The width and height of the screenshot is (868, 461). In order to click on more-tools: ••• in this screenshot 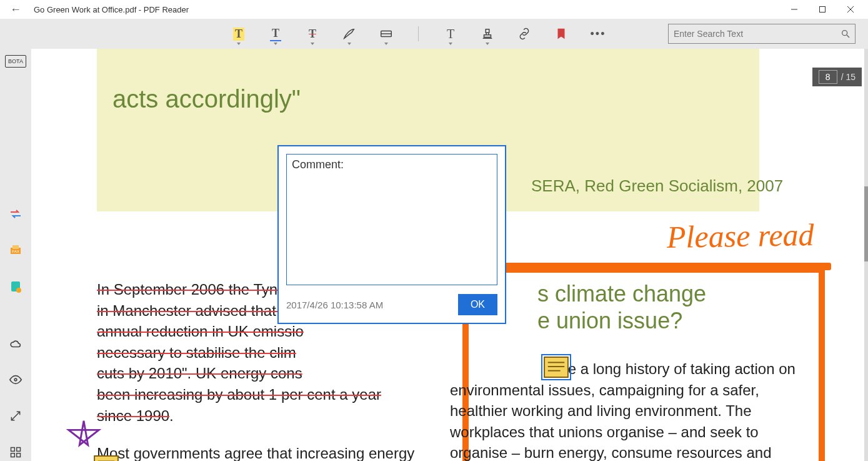, I will do `click(598, 34)`.